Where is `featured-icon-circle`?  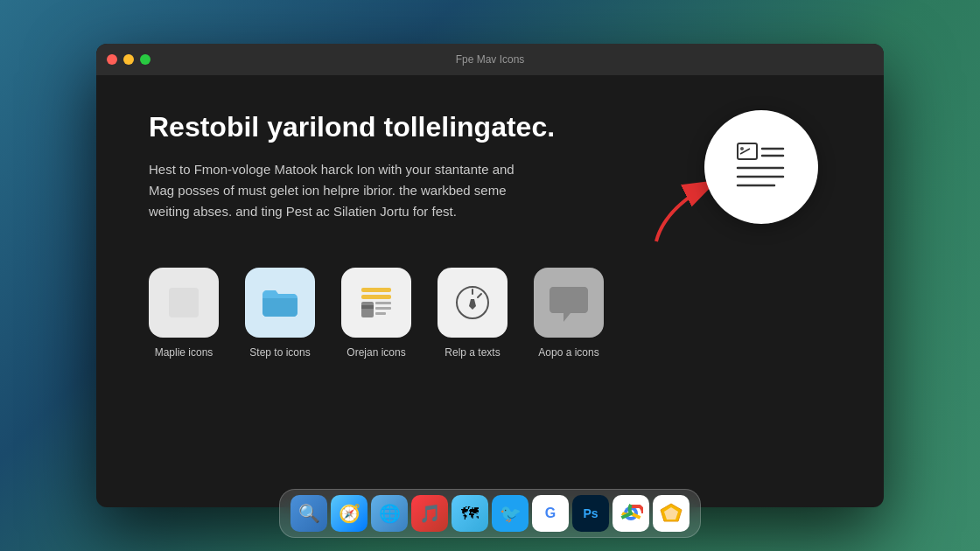
featured-icon-circle is located at coordinates (761, 167).